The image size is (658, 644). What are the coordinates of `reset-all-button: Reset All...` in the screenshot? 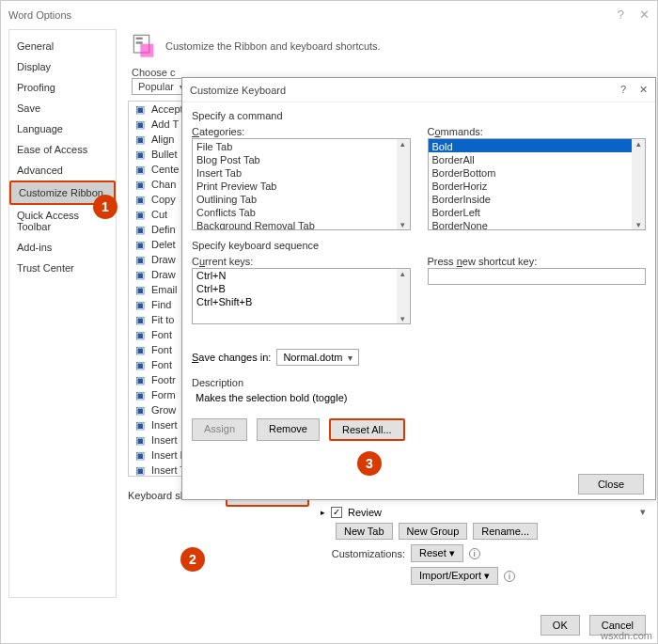 It's located at (367, 430).